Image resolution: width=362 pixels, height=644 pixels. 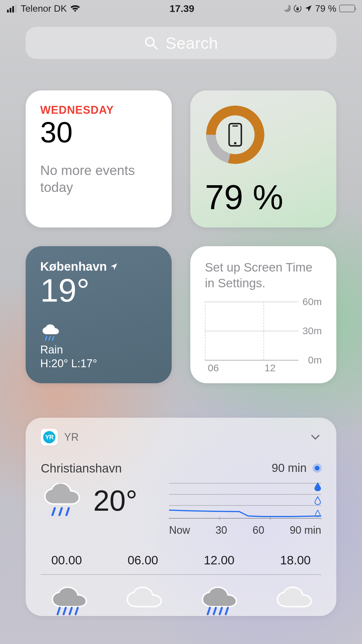 I want to click on status-bar: Telenor DK 17.39 79 %, so click(x=181, y=8).